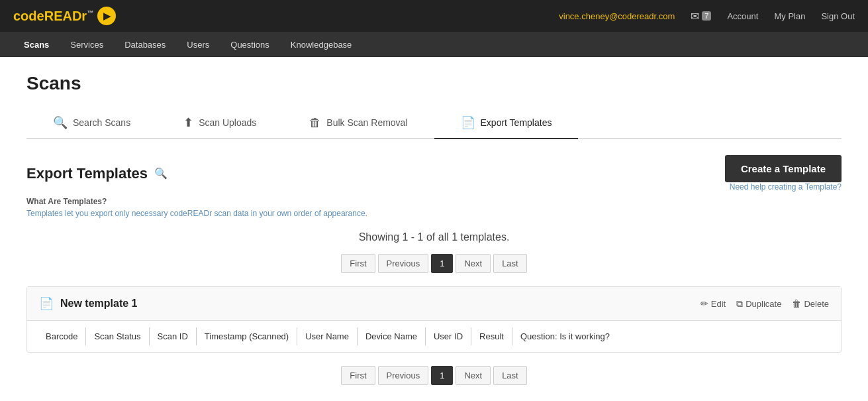  What do you see at coordinates (322, 44) in the screenshot?
I see `subnav-item-knowledgebase: Knowledgebase` at bounding box center [322, 44].